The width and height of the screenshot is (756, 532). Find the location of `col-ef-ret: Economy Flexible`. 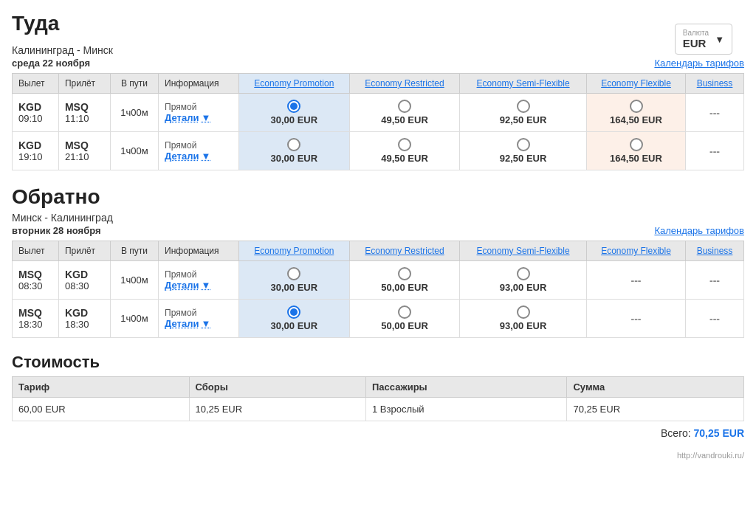

col-ef-ret: Economy Flexible is located at coordinates (636, 251).